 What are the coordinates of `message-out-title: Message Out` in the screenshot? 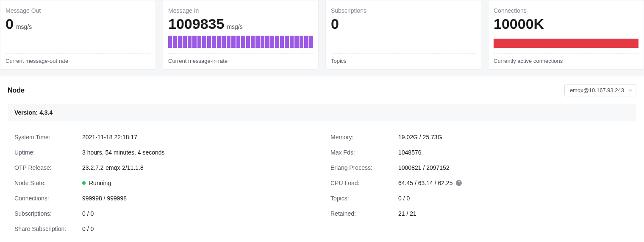 It's located at (78, 11).